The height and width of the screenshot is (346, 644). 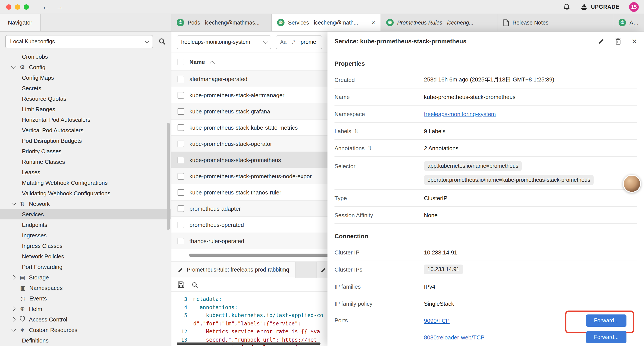 What do you see at coordinates (250, 209) in the screenshot?
I see `table-row: prometheus-adapter` at bounding box center [250, 209].